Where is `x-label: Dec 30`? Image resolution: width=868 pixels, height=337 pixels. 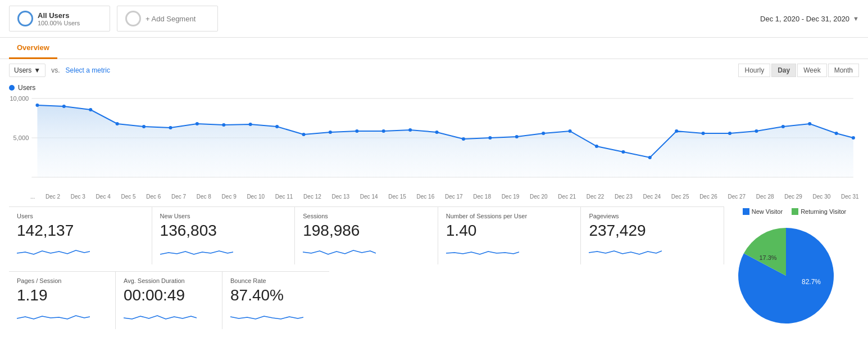
x-label: Dec 30 is located at coordinates (822, 197).